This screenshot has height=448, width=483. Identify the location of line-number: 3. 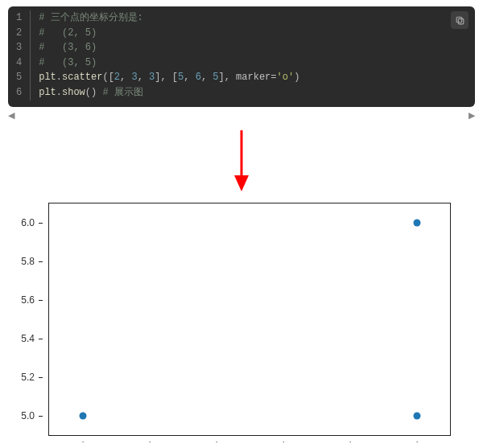
(19, 48).